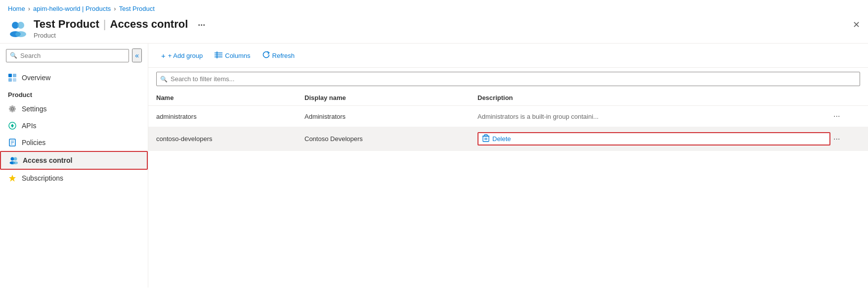  What do you see at coordinates (230, 139) in the screenshot?
I see `row-name-2: contoso-developers` at bounding box center [230, 139].